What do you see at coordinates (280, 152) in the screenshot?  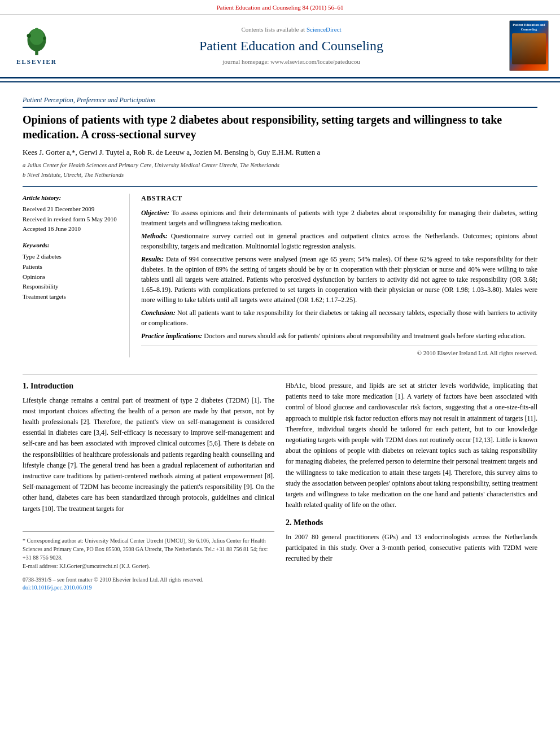 I see `authors: Kees J. Gorter a,*, Gerwi J. Tuytel a, R…` at bounding box center [280, 152].